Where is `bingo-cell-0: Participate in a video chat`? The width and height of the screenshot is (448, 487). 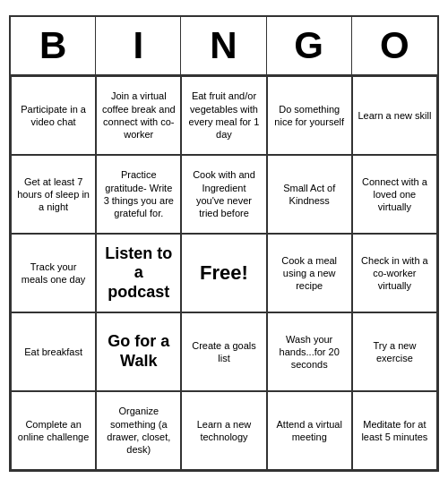 bingo-cell-0: Participate in a video chat is located at coordinates (54, 115).